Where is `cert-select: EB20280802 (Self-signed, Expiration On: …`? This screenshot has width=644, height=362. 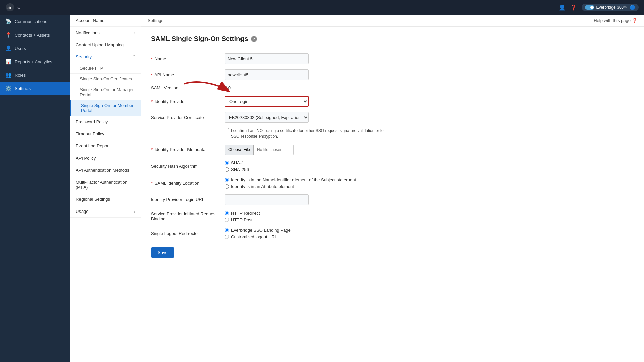
cert-select: EB20280802 (Self-signed, Expiration On: … is located at coordinates (267, 117).